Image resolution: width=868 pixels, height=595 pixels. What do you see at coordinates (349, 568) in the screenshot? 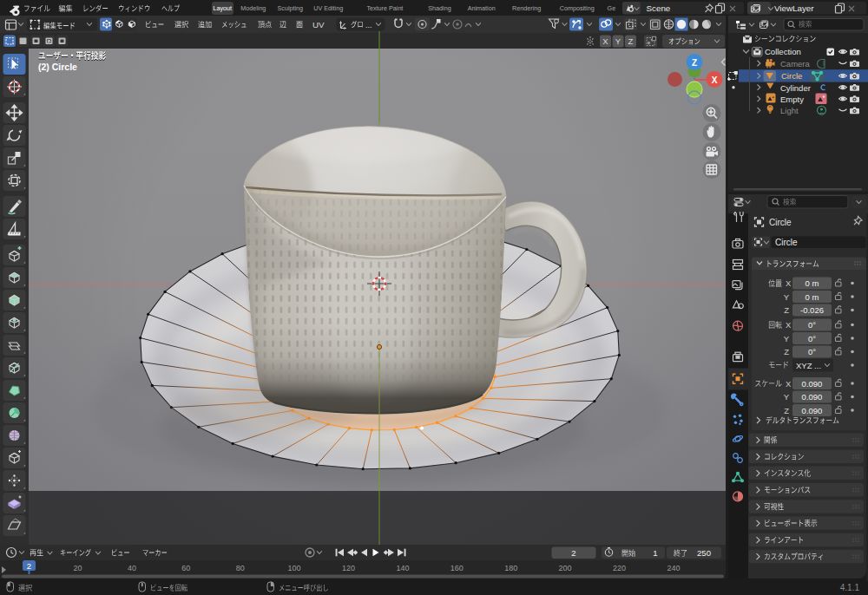
I see `svg-text: 120` at bounding box center [349, 568].